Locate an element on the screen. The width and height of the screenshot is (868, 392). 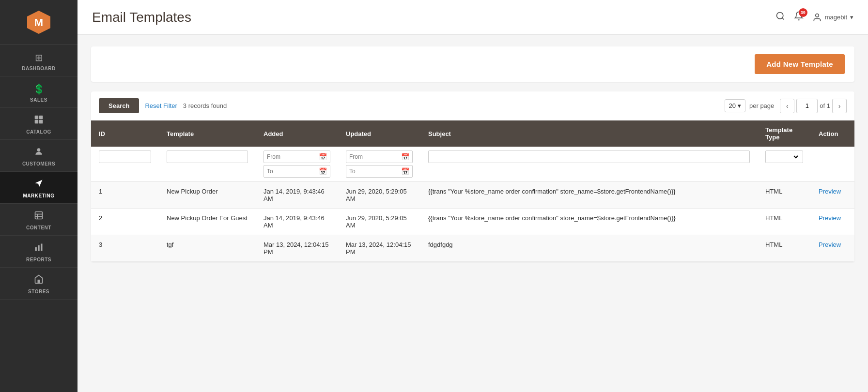
col-id: ID is located at coordinates (125, 134).